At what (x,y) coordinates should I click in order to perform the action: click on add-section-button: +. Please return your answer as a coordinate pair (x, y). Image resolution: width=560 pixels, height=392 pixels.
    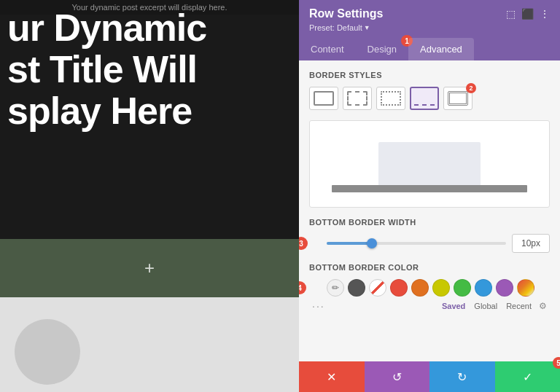
    Looking at the image, I should click on (149, 268).